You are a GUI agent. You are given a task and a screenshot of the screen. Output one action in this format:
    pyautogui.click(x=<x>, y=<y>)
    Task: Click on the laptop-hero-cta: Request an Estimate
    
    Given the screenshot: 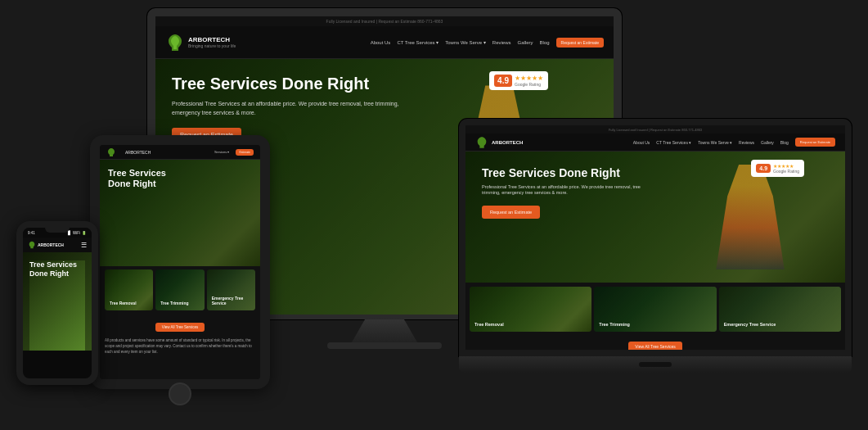 What is the action you would take?
    pyautogui.click(x=510, y=212)
    